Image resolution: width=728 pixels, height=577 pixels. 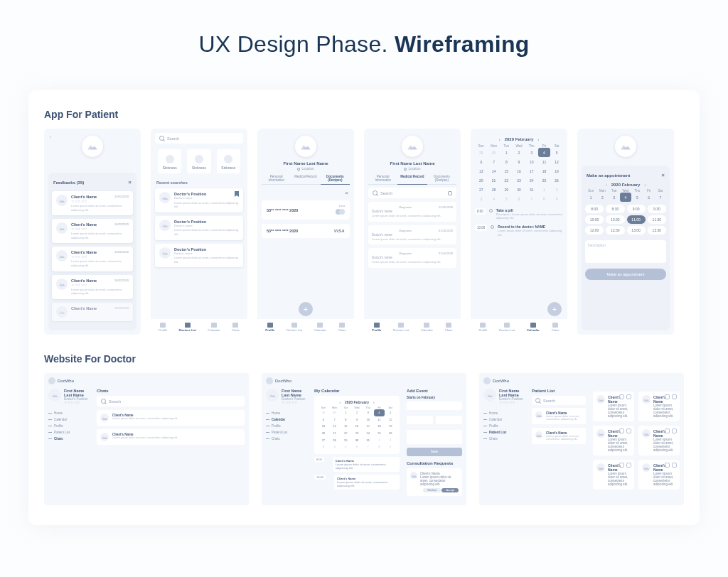 What do you see at coordinates (412, 212) in the screenshot?
I see `diagnosis-item: Diagnosis12.05.2020Doctor's nameLorem ip…` at bounding box center [412, 212].